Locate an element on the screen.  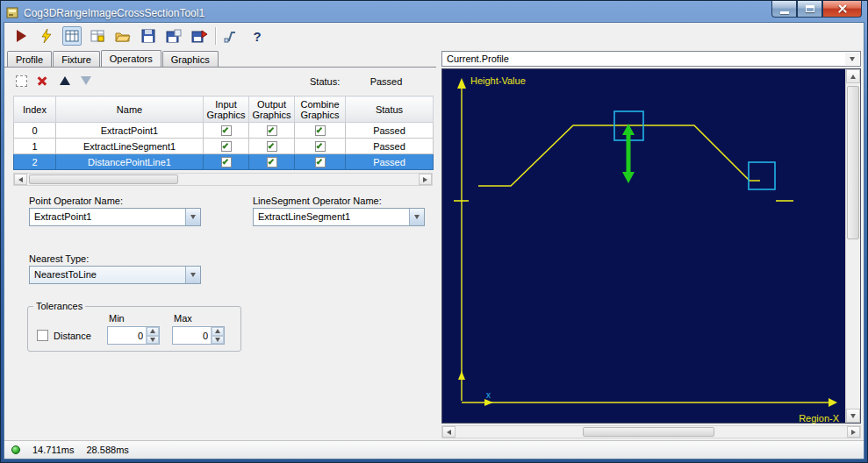
combobox-value: ExtractPoint1 is located at coordinates (63, 217).